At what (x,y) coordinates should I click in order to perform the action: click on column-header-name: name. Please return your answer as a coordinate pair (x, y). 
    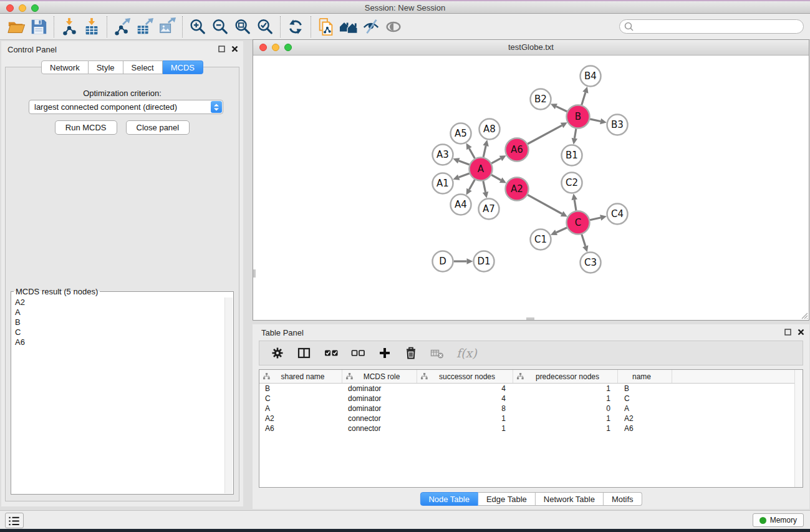
    Looking at the image, I should click on (645, 377).